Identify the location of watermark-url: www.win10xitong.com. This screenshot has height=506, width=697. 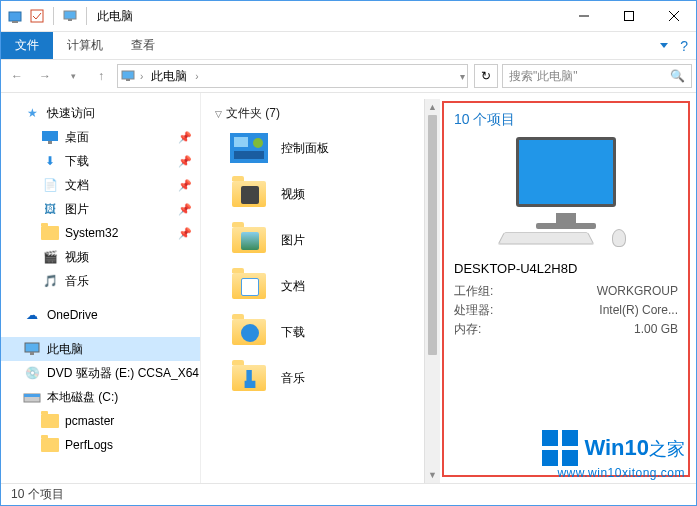
(614, 473).